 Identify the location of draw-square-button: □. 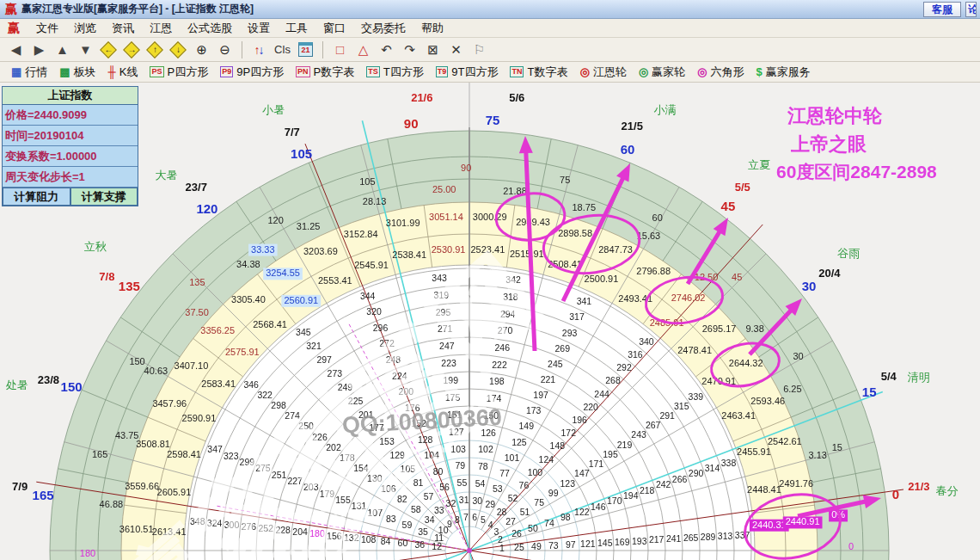
(340, 50).